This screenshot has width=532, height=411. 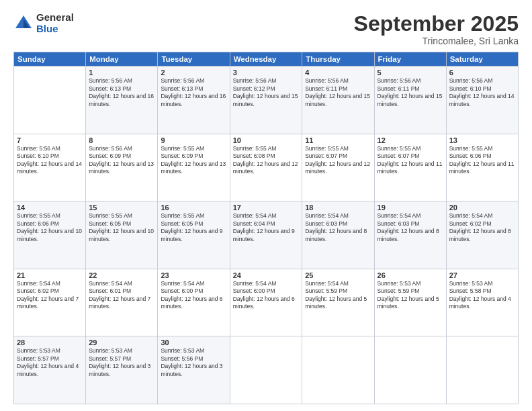 I want to click on day-number: 14, so click(x=50, y=208).